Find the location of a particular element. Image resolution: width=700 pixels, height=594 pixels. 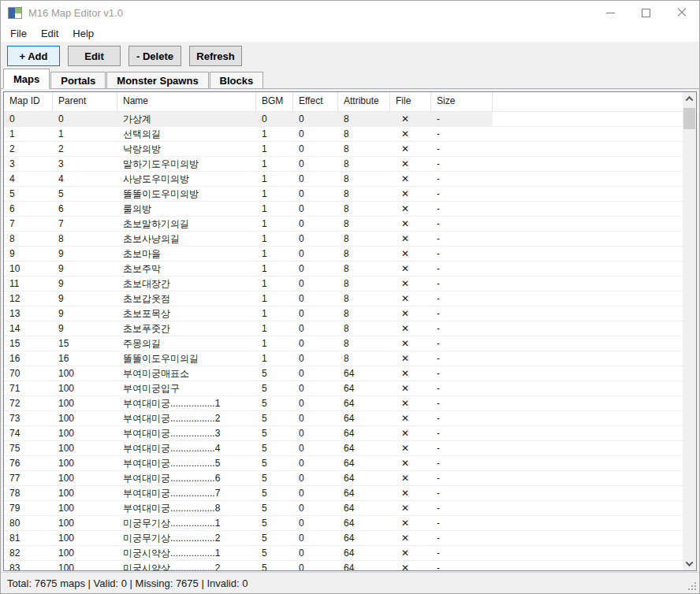

tab-portals: Portals is located at coordinates (78, 80).